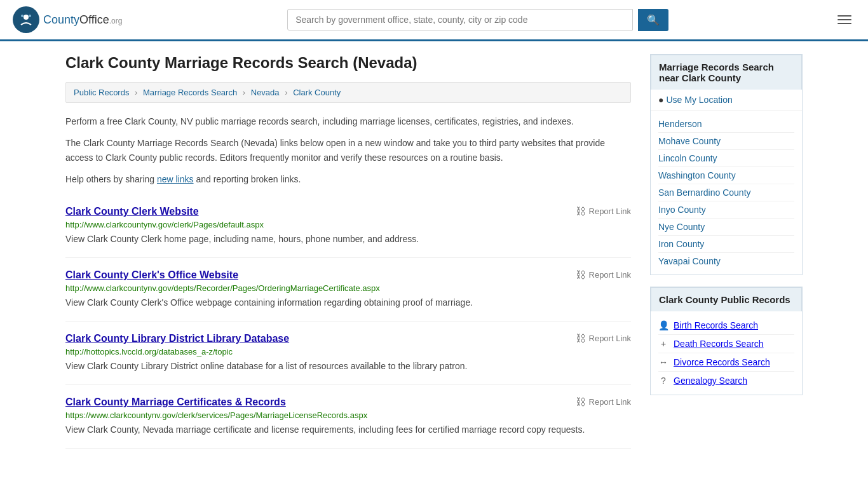  I want to click on result-url-2: http://hottopics.lvccld.org/databases_a-…, so click(348, 352).